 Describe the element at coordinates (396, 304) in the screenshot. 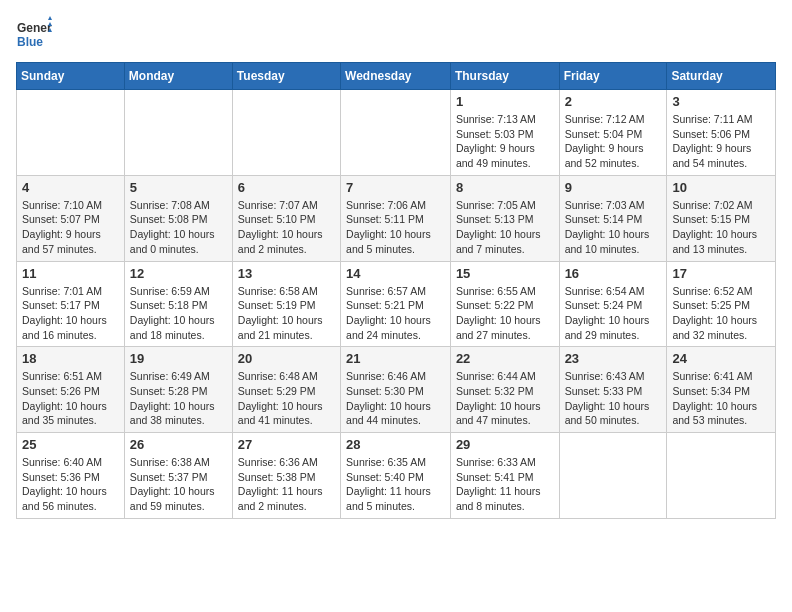

I see `calendar-day-cell: 14Sunrise: 6:57 AMSunset: 5:21 PMDayligh…` at that location.